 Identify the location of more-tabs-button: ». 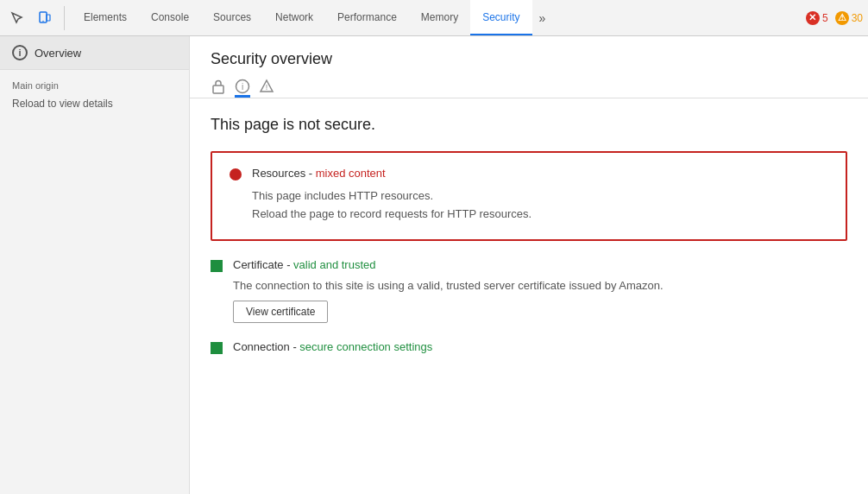
(543, 18).